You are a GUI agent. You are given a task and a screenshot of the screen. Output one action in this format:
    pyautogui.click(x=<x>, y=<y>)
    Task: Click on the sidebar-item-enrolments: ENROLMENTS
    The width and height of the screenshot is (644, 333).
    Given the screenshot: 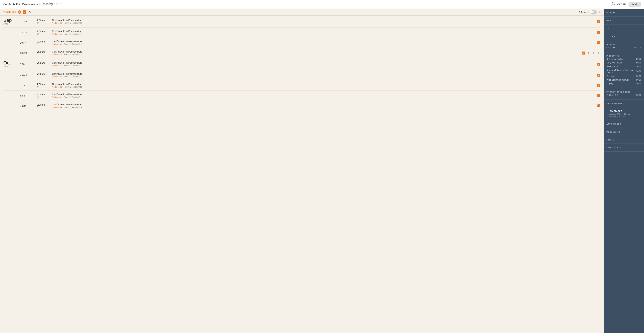 What is the action you would take?
    pyautogui.click(x=624, y=148)
    